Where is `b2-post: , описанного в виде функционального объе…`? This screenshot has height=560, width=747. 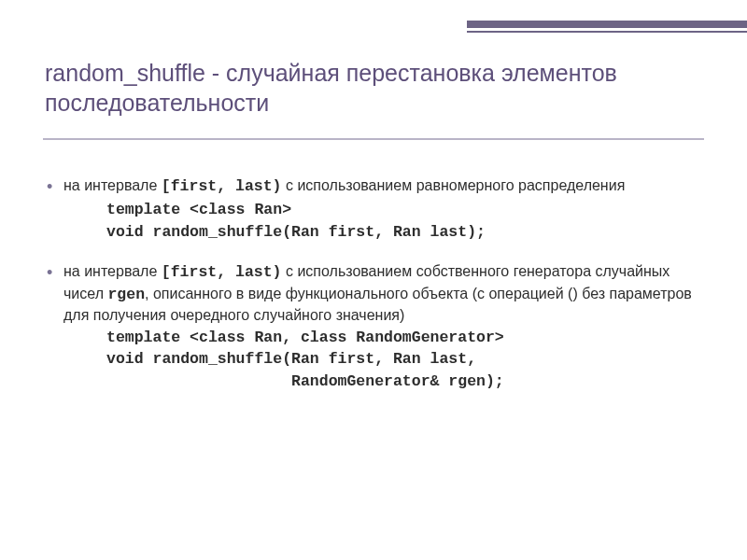
b2-post: , описанного в виде функционального объе… is located at coordinates (377, 304).